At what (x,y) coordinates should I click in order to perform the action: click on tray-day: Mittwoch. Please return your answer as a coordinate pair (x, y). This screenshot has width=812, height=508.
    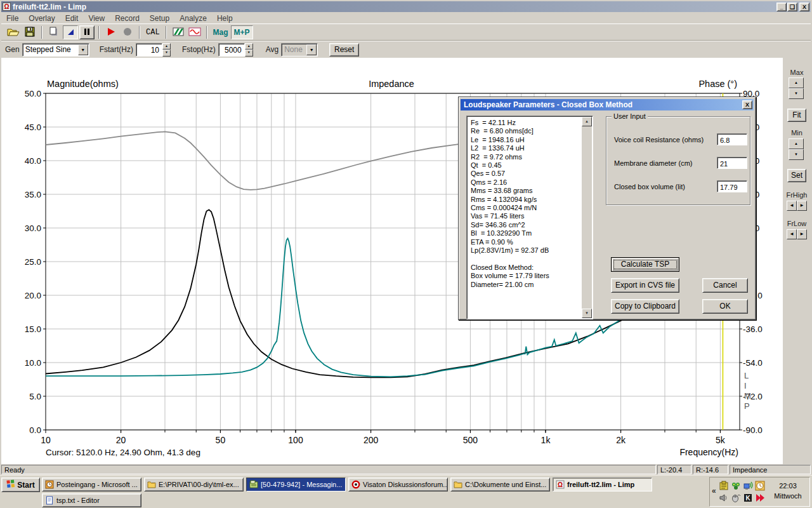
    Looking at the image, I should click on (788, 496).